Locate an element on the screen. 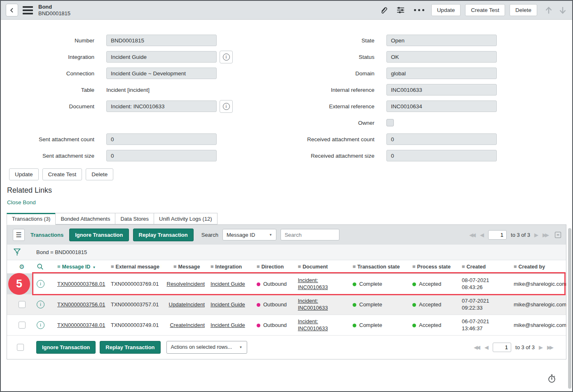 This screenshot has width=573, height=392. integration-label: Integration is located at coordinates (50, 57).